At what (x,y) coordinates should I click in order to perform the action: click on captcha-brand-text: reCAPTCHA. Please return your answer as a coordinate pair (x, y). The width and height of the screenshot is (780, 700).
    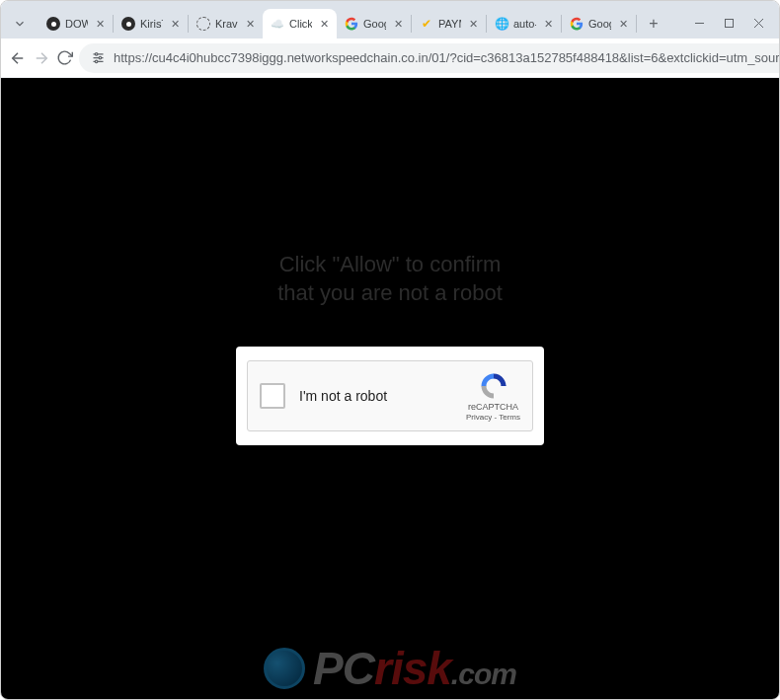
    Looking at the image, I should click on (494, 407).